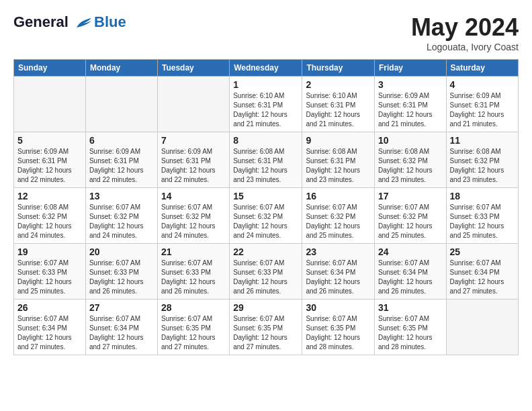 The width and height of the screenshot is (532, 411). I want to click on day-number: 19, so click(50, 252).